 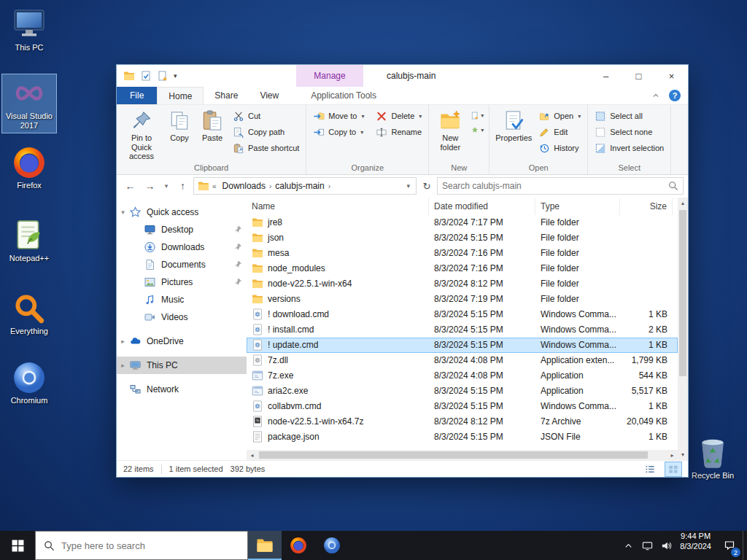 What do you see at coordinates (344, 96) in the screenshot?
I see `tab-application-tools: Application Tools` at bounding box center [344, 96].